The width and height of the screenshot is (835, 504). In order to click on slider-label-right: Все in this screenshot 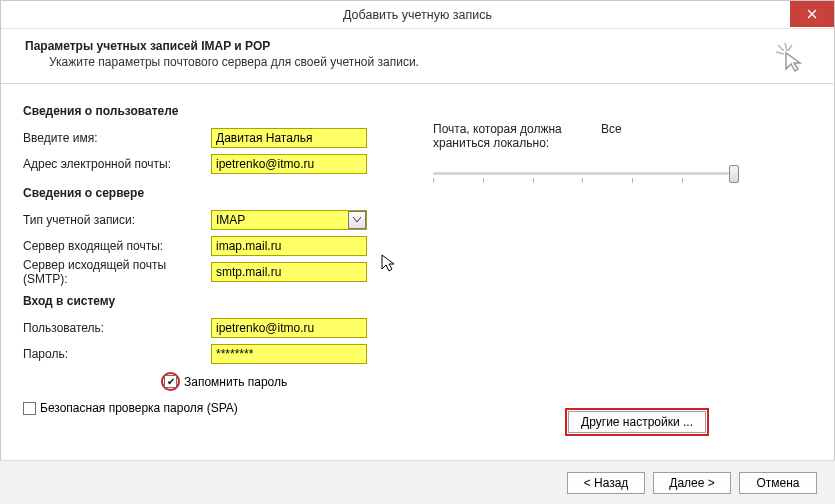, I will do `click(612, 136)`.